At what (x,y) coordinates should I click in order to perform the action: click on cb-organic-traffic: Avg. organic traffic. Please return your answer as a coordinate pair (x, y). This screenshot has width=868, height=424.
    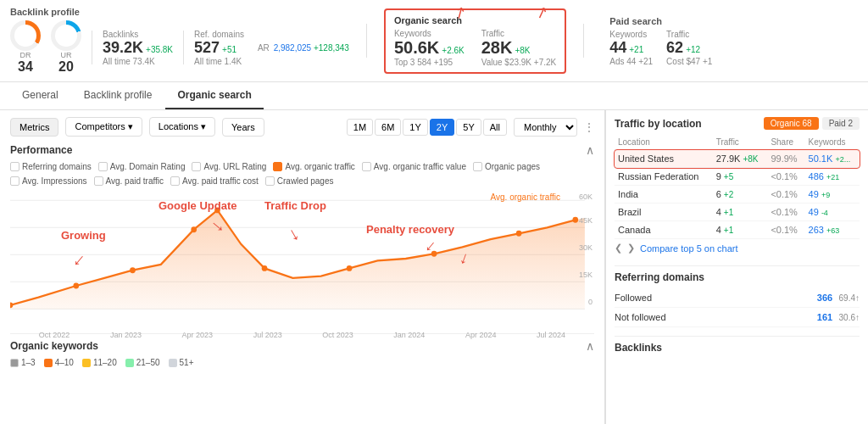
    Looking at the image, I should click on (314, 166).